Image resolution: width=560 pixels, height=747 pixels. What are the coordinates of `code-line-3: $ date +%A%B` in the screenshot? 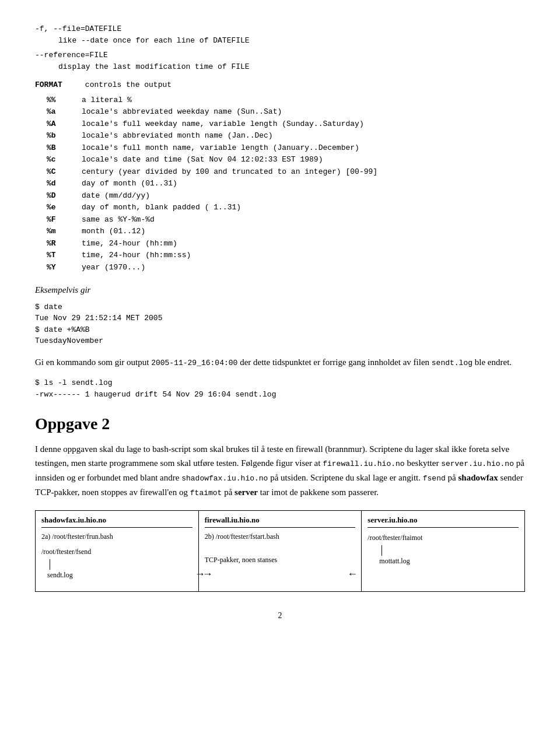 It's located at (280, 330).